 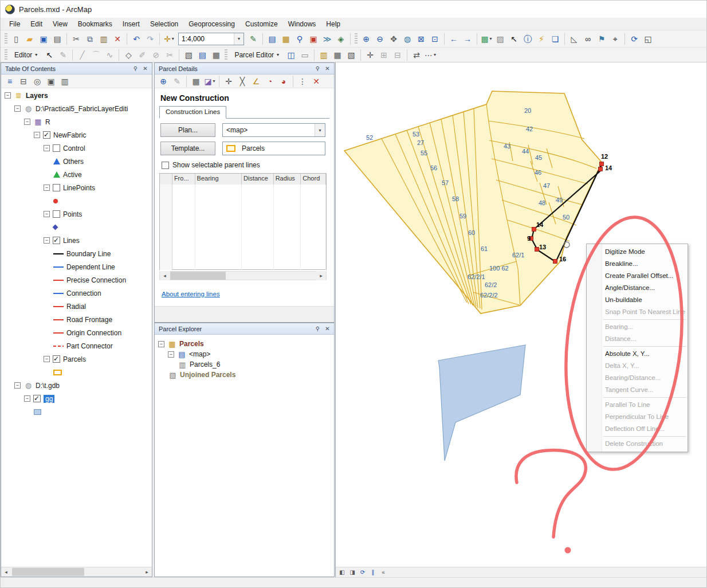 I want to click on join-parcel-icon: ⊞, so click(x=384, y=55).